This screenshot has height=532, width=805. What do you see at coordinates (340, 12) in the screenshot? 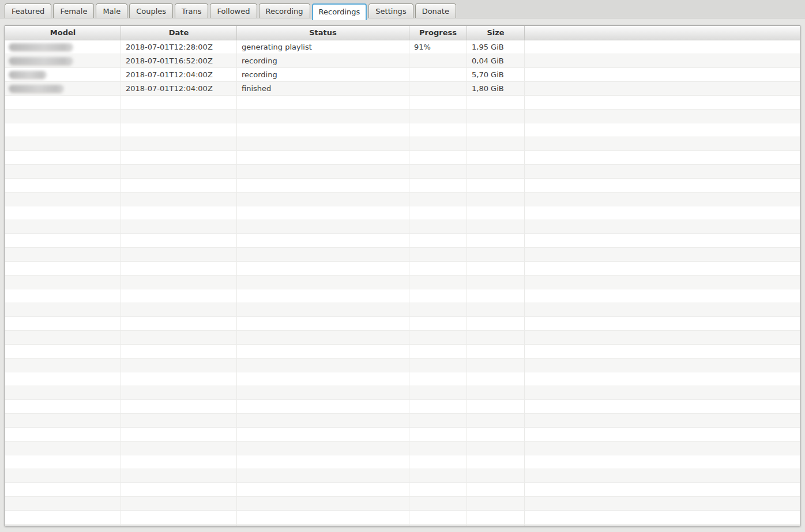
I see `tab-recordings: Recordings` at bounding box center [340, 12].